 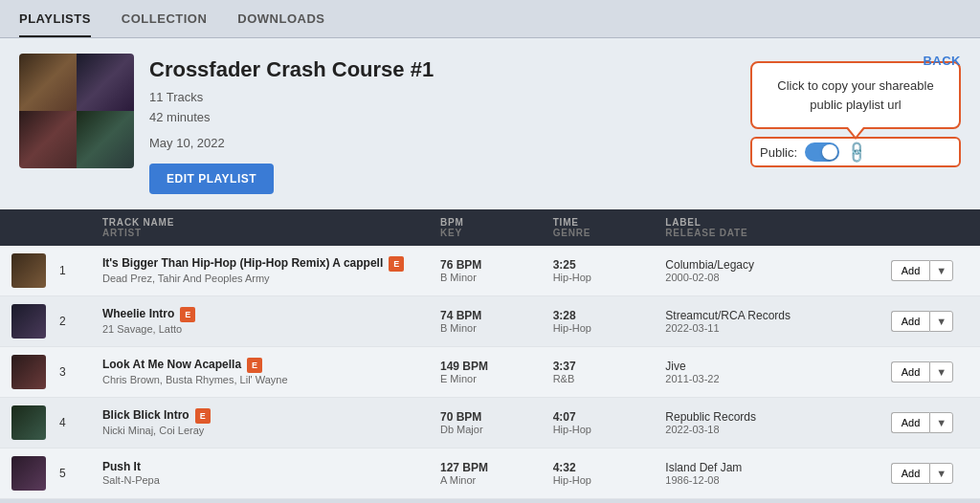 I want to click on track-name-cell: Blick Blick IntroE Nicki Minaj, Coi Lera…, so click(x=260, y=423).